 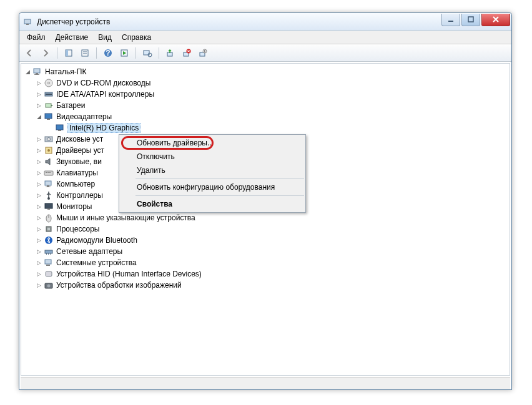 I want to click on tree-category-label: Видеоадаптеры, so click(x=84, y=117).